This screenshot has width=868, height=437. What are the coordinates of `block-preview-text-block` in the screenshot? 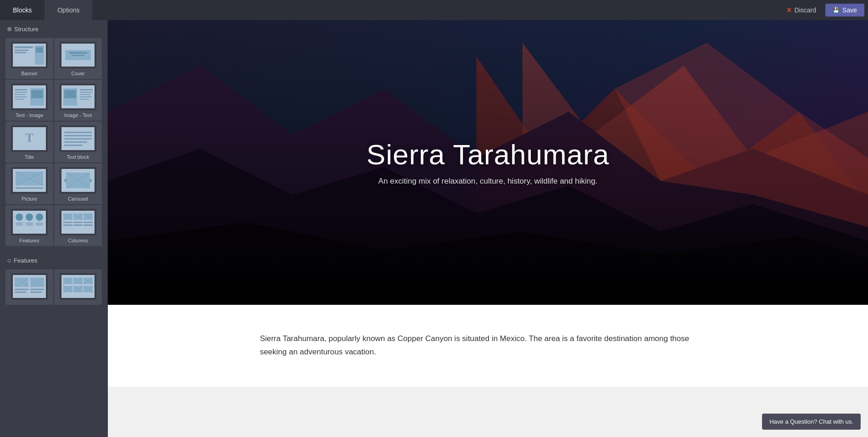 It's located at (78, 139).